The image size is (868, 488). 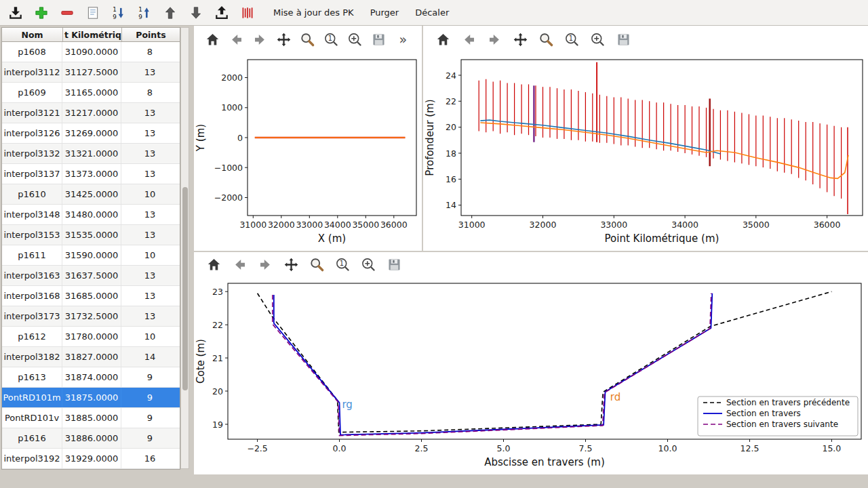 I want to click on row-points-cell: 13, so click(x=150, y=153).